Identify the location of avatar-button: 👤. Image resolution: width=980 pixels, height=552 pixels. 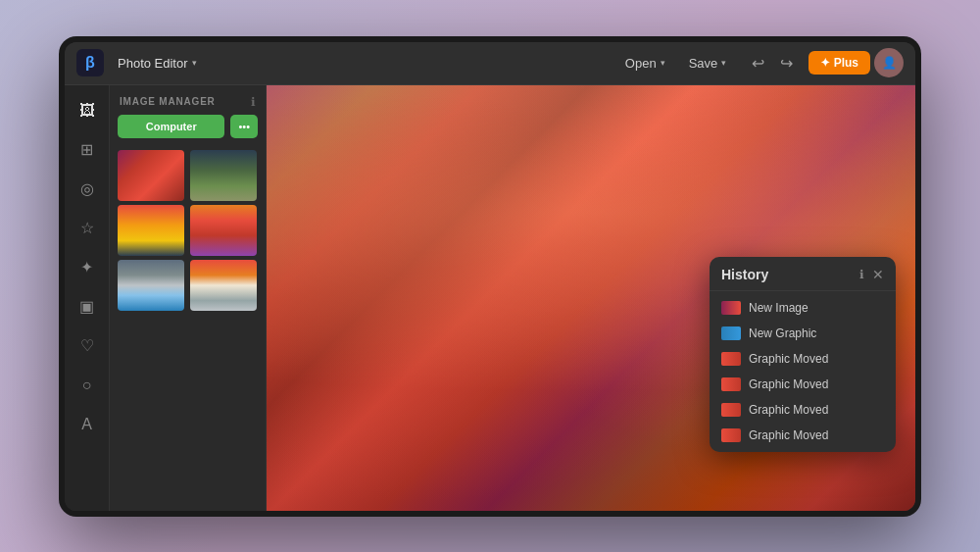
(889, 63).